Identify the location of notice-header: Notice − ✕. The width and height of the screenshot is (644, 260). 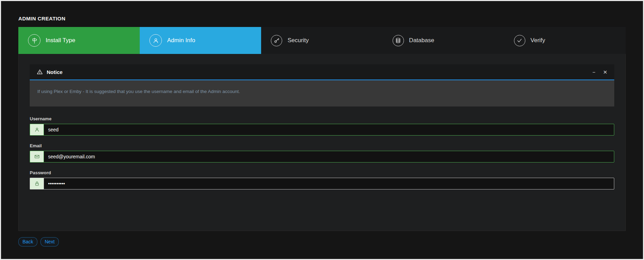
(322, 72).